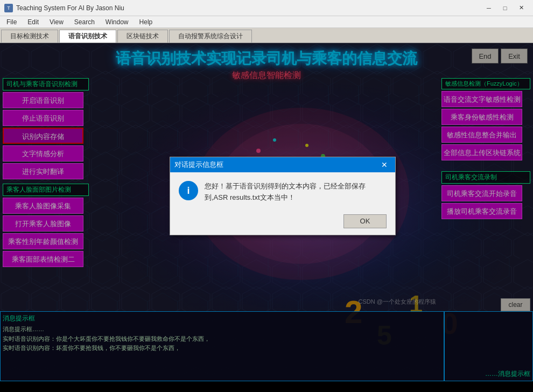 Image resolution: width=533 pixels, height=392 pixels. I want to click on menu-view: View, so click(57, 22).